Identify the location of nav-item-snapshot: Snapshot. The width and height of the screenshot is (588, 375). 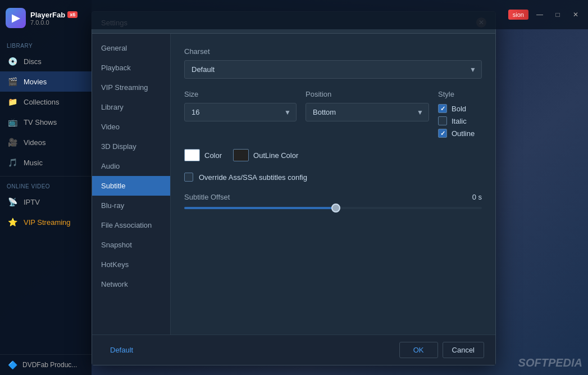
(131, 245).